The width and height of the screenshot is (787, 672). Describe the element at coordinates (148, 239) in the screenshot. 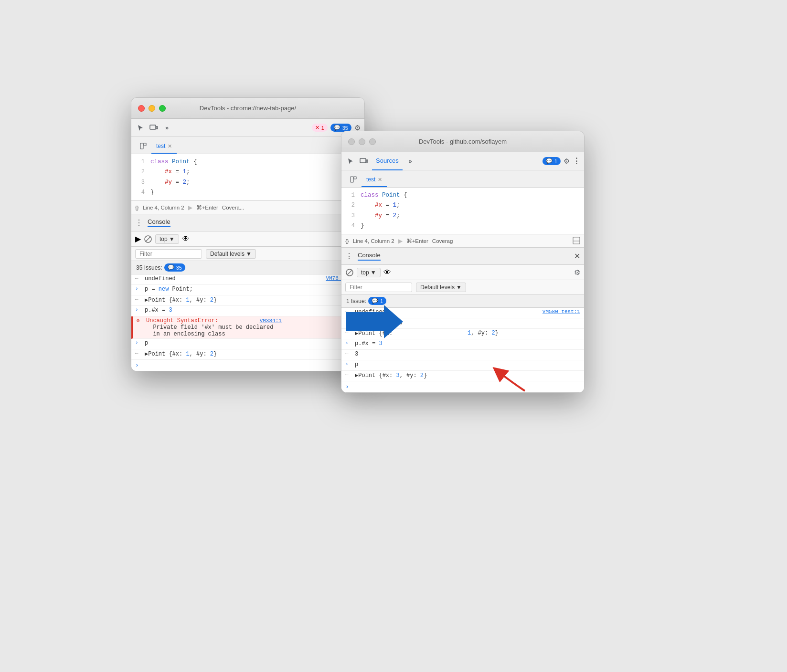

I see `clear-icon` at that location.